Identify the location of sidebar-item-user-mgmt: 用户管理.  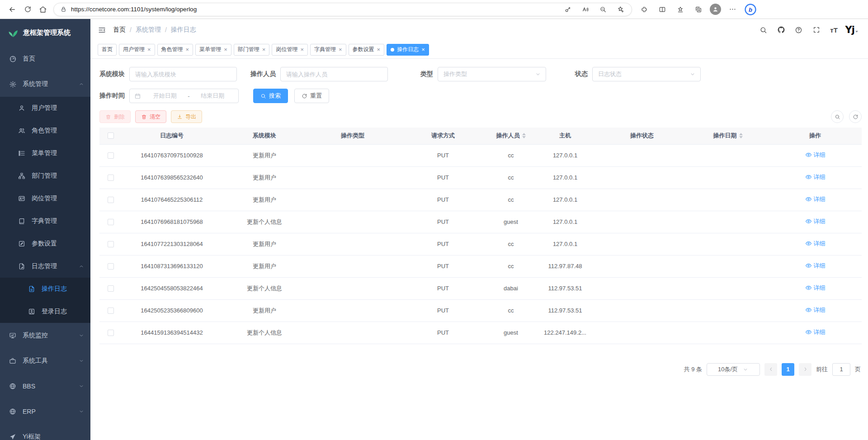
(45, 108).